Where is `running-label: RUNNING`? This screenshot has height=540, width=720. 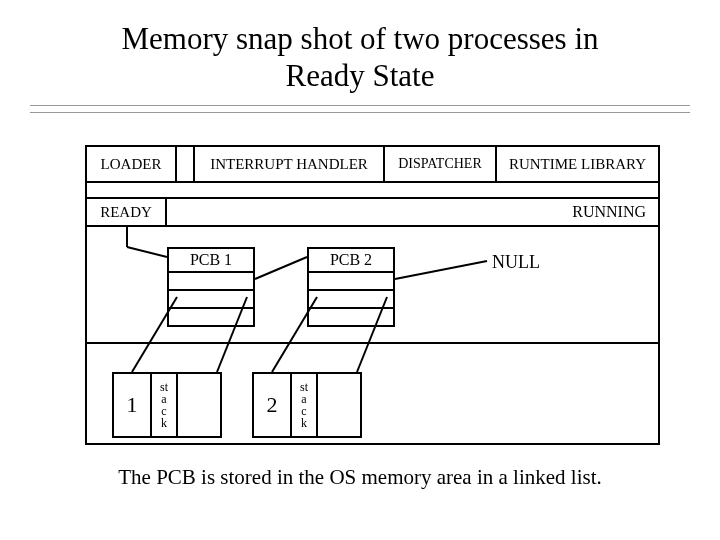
running-label: RUNNING is located at coordinates (609, 212).